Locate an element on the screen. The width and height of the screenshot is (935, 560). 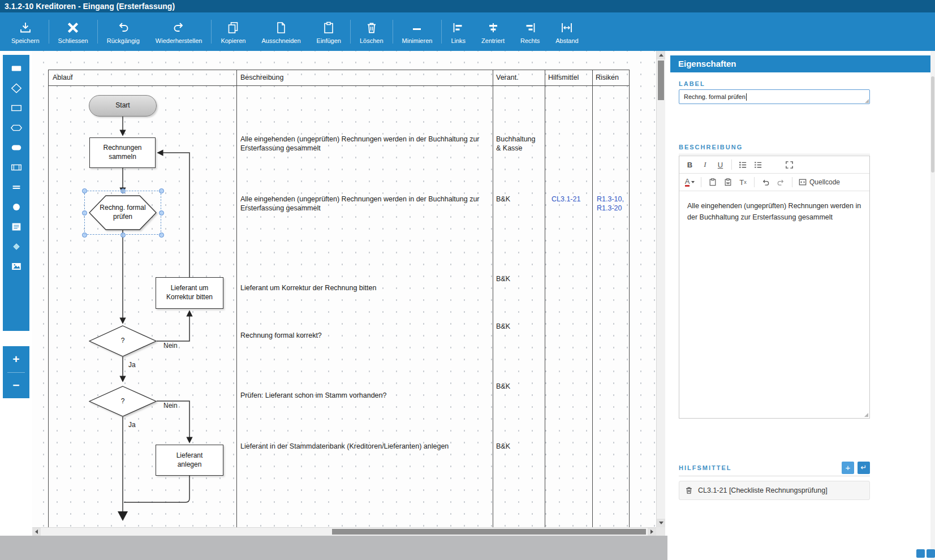
scroll-down-button is located at coordinates (661, 523).